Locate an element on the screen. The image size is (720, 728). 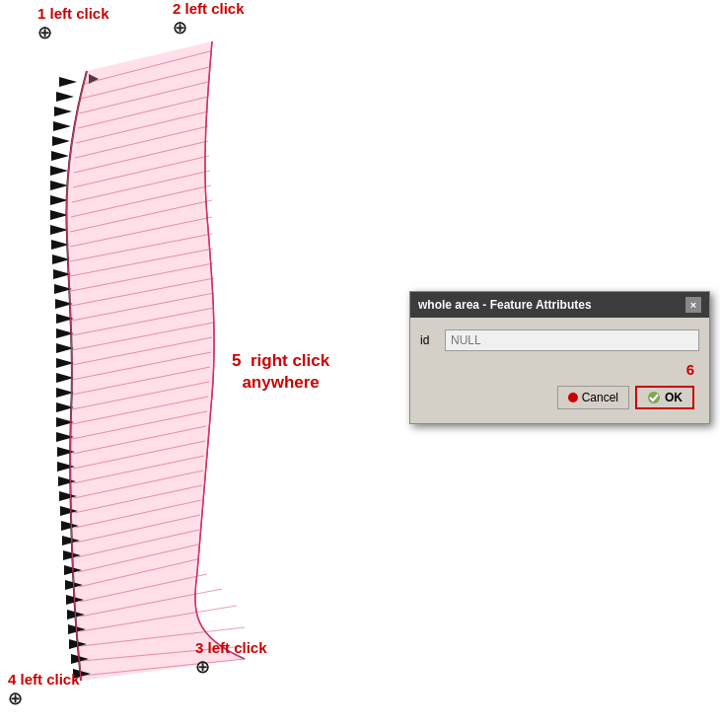
step-6-label: 6 is located at coordinates (560, 369).